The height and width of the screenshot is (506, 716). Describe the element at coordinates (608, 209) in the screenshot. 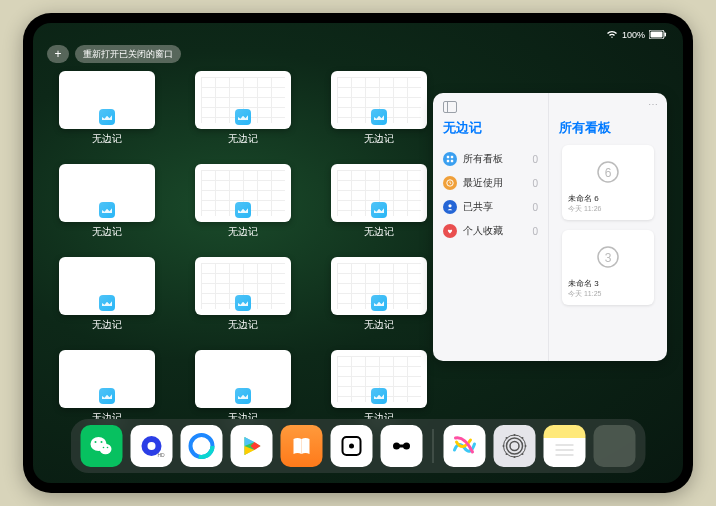

I see `board-meta: 今天 11:26` at that location.